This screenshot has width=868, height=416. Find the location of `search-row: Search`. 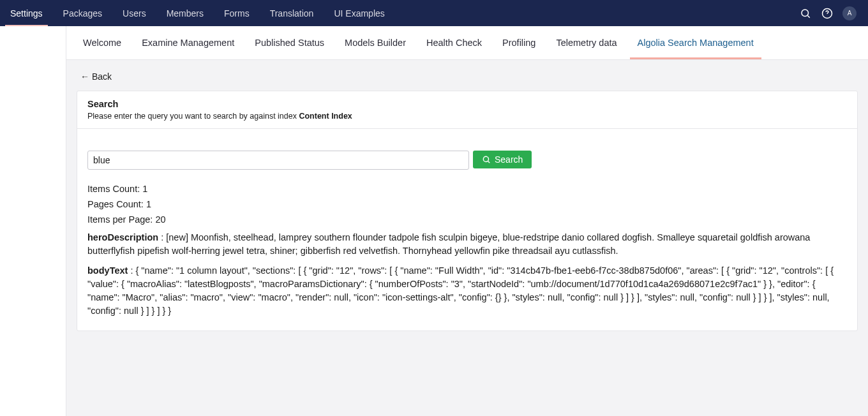

search-row: Search is located at coordinates (467, 160).